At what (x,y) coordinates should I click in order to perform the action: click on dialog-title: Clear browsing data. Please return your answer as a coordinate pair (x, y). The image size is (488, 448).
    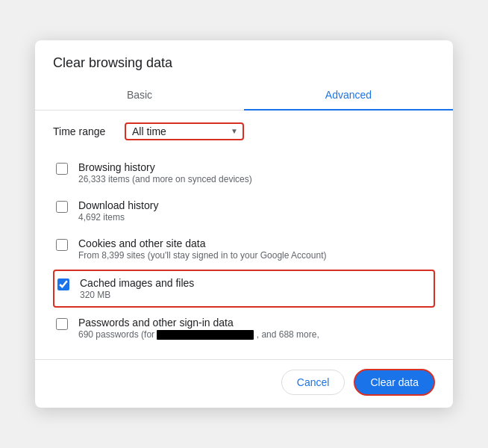
    Looking at the image, I should click on (244, 55).